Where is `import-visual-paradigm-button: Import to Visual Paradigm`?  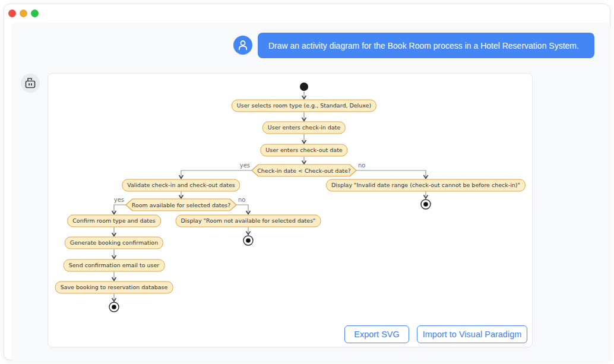 import-visual-paradigm-button: Import to Visual Paradigm is located at coordinates (472, 334).